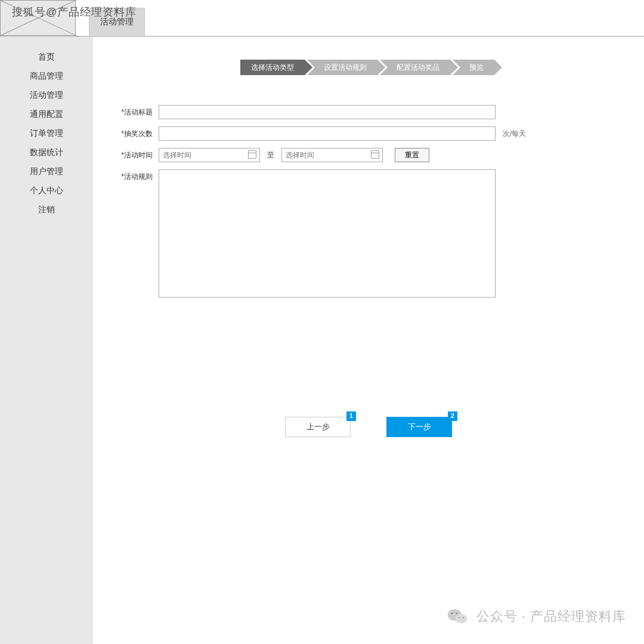 This screenshot has width=644, height=644. I want to click on input-end-time, so click(332, 155).